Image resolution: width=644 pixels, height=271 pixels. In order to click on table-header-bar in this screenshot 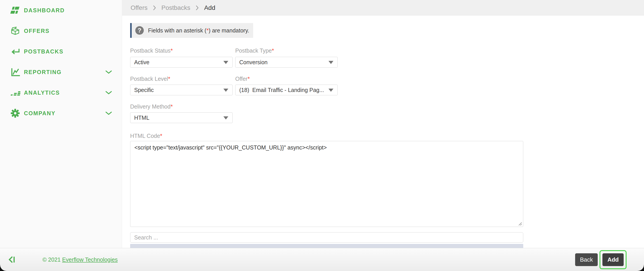, I will do `click(327, 246)`.